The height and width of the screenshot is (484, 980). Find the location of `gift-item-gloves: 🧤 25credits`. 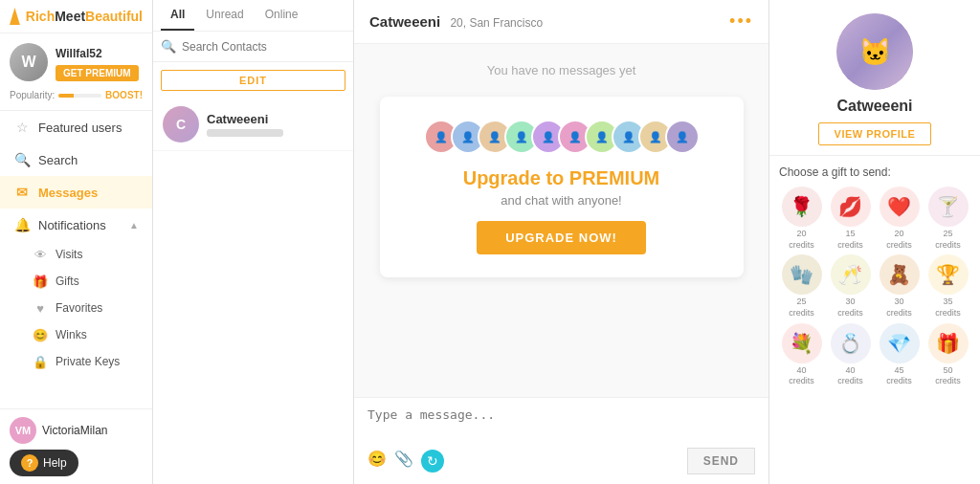

gift-item-gloves: 🧤 25credits is located at coordinates (802, 287).